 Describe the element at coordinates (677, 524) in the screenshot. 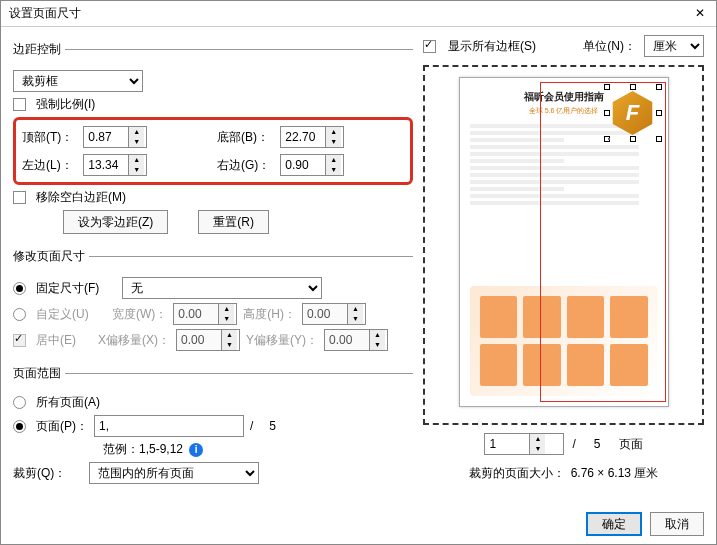

I see `cancel-button: 取消` at that location.